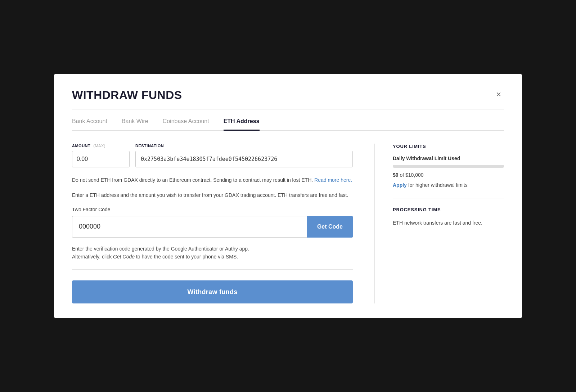  Describe the element at coordinates (212, 209) in the screenshot. I see `two-factor-label: Two Factor Code` at that location.